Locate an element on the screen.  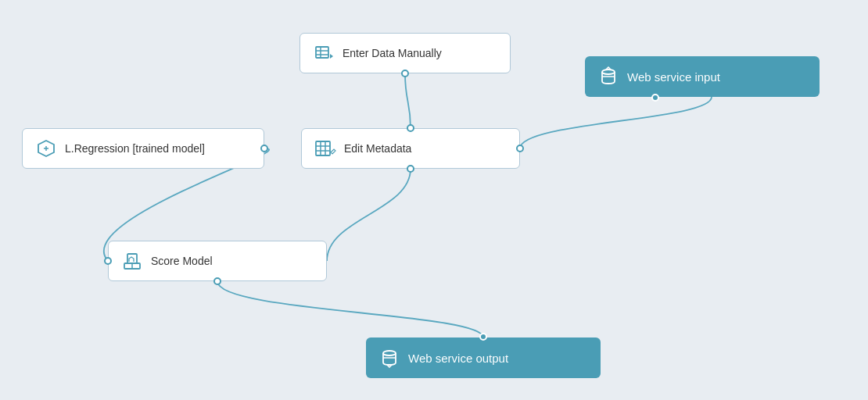
web-service-output-top-port is located at coordinates (483, 337).